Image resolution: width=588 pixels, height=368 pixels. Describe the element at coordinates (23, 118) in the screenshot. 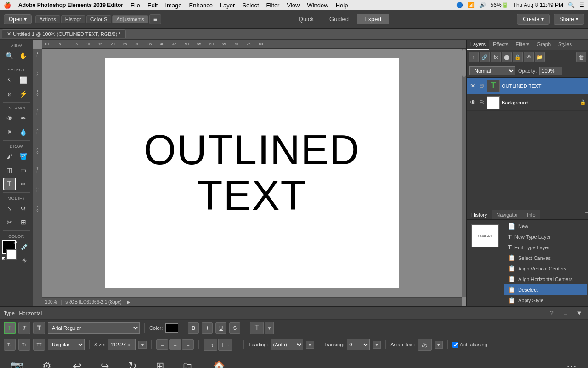

I see `healing-tool: ✒` at that location.